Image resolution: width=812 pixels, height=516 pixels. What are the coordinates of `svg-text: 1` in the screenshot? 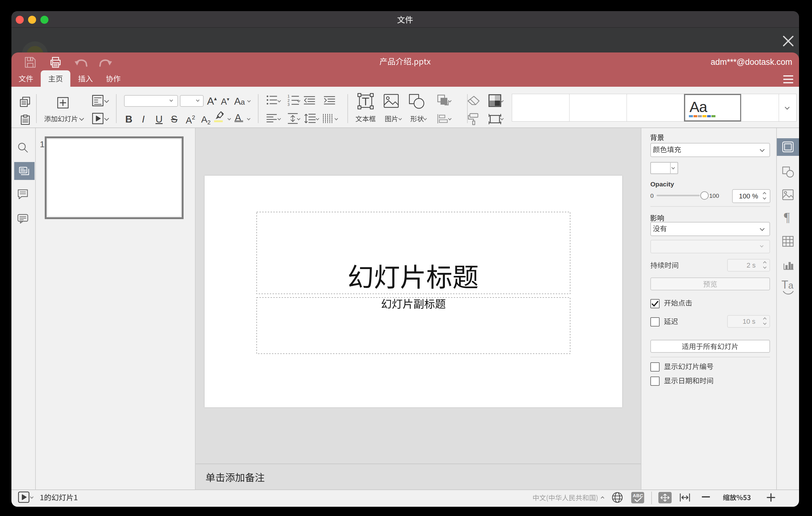 It's located at (289, 96).